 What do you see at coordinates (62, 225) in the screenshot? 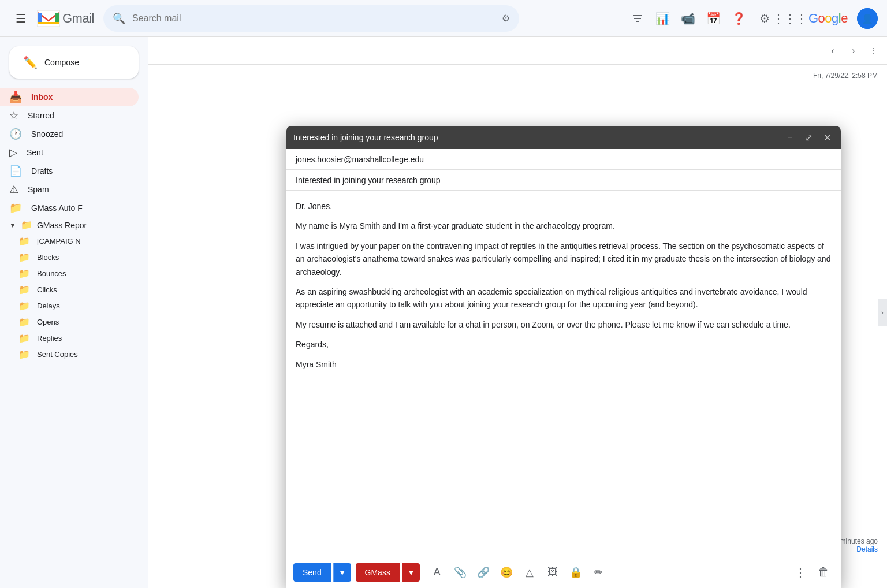
I see `sidebar-item-gmass-reports-label: GMass Repor` at bounding box center [62, 225].